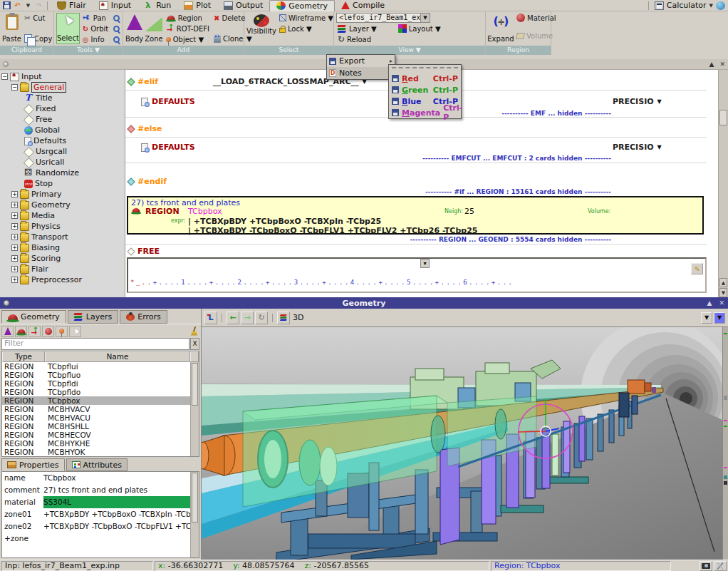 The width and height of the screenshot is (728, 571). What do you see at coordinates (95, 39) in the screenshot?
I see `info-button: Info` at bounding box center [95, 39].